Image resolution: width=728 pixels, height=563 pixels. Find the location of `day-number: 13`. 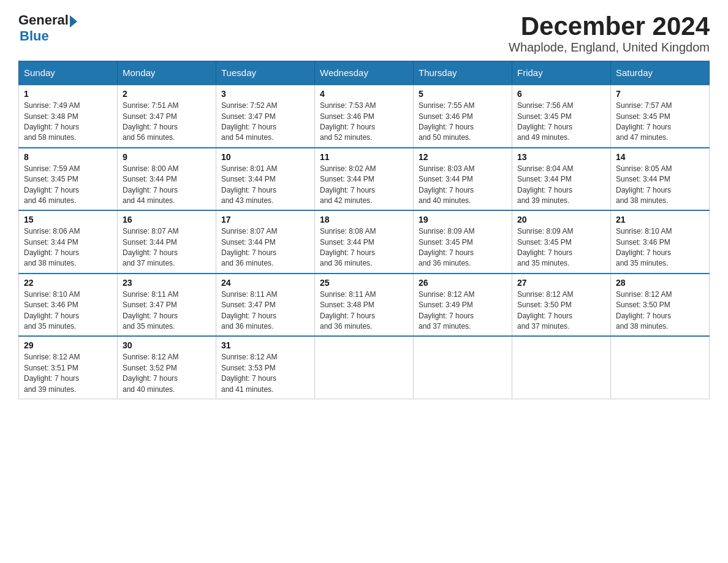

day-number: 13 is located at coordinates (561, 157).